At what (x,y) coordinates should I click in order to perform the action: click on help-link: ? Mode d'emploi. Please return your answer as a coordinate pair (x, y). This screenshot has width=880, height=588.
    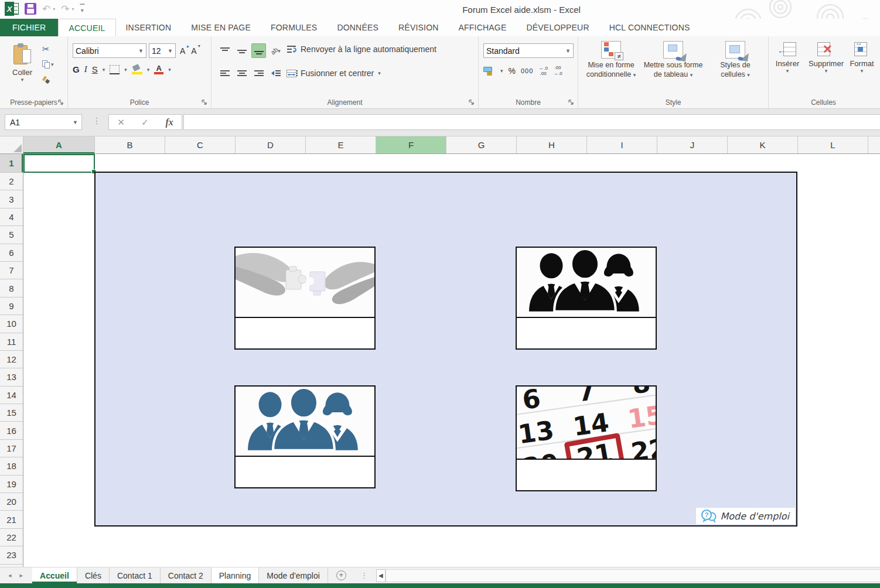
    Looking at the image, I should click on (746, 516).